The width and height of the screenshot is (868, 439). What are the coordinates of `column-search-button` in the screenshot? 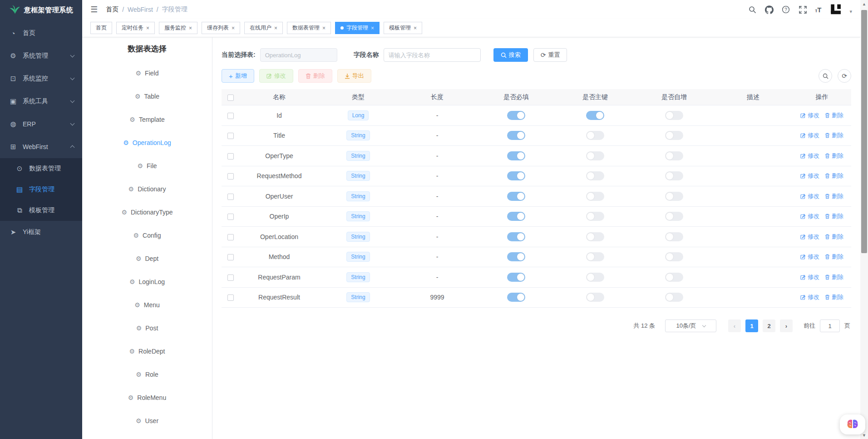 It's located at (825, 76).